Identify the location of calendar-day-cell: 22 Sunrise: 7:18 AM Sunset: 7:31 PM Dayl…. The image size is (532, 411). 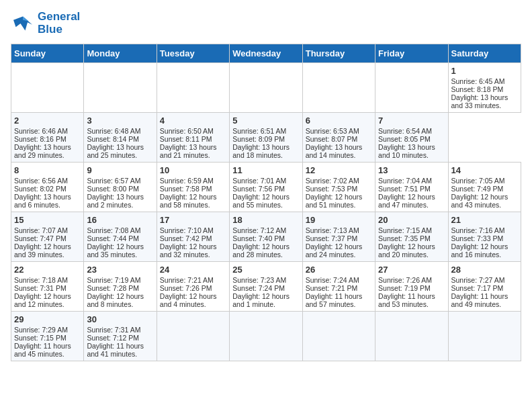
(48, 287).